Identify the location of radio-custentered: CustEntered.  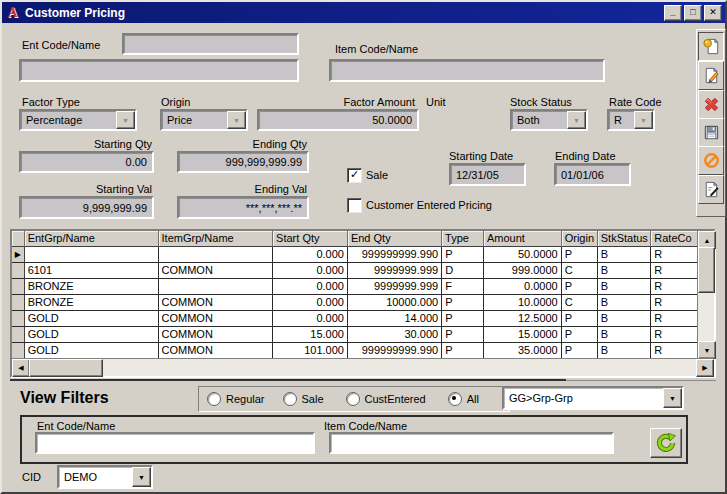
(386, 399).